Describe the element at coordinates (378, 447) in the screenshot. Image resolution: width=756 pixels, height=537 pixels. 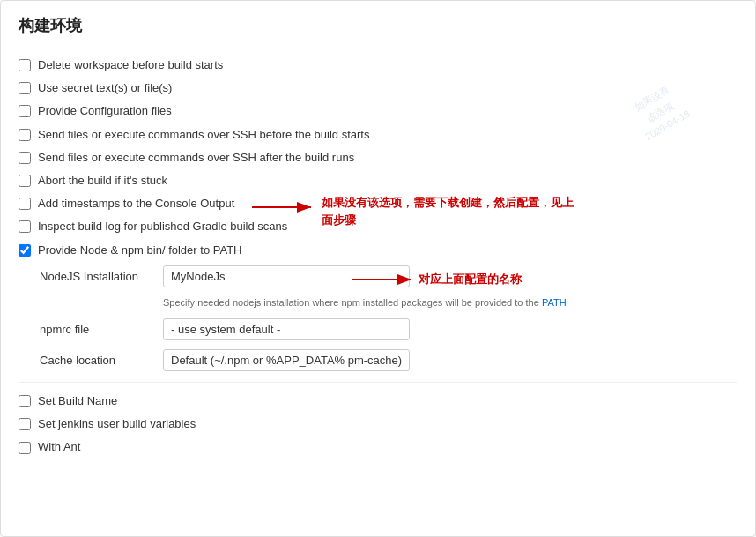
I see `checkbox-item-12: With Ant` at that location.